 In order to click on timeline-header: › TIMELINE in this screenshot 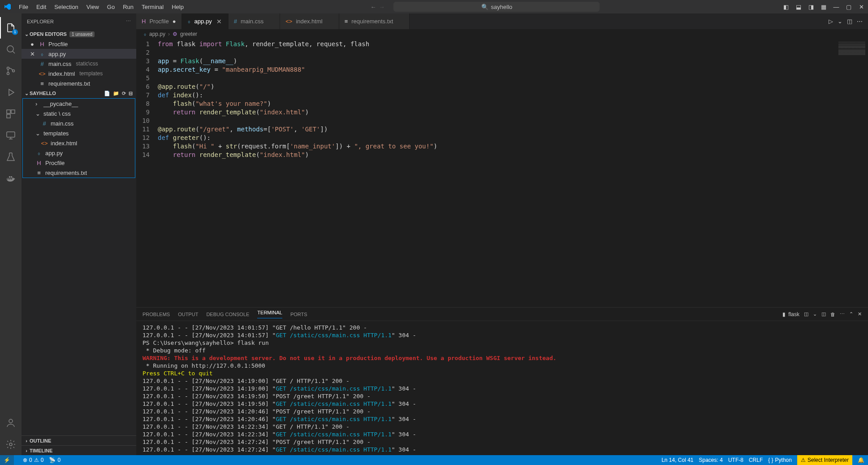, I will do `click(79, 450)`.